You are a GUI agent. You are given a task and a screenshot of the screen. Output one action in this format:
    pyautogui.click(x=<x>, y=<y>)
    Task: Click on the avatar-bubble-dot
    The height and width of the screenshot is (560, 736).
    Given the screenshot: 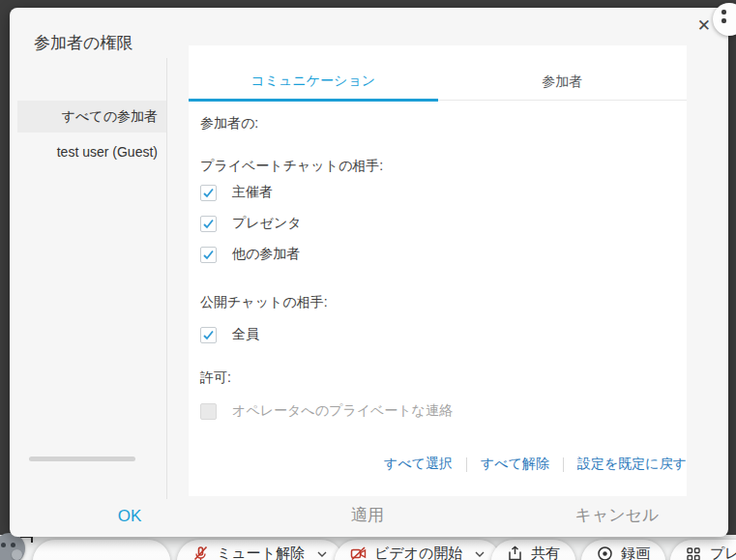 What is the action you would take?
    pyautogui.click(x=17, y=555)
    